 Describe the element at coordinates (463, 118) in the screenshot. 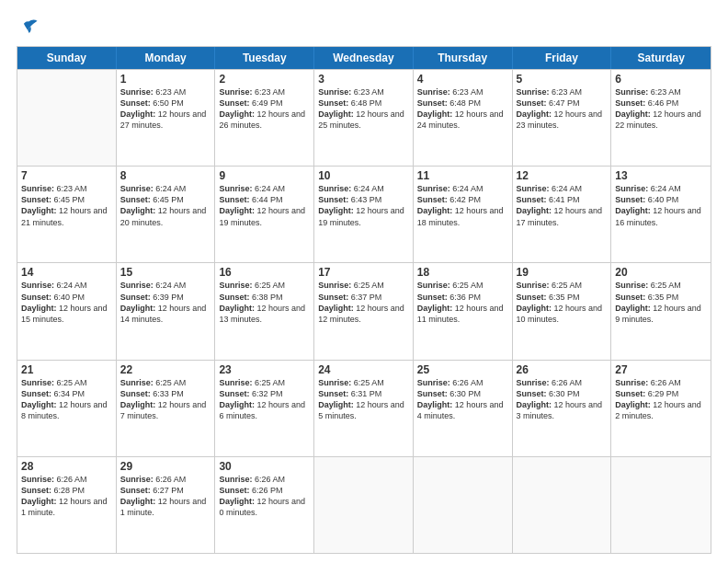

I see `calendar-day-4: 4Sunrise: 6:23 AMSunset: 6:48 PMDaylight…` at that location.